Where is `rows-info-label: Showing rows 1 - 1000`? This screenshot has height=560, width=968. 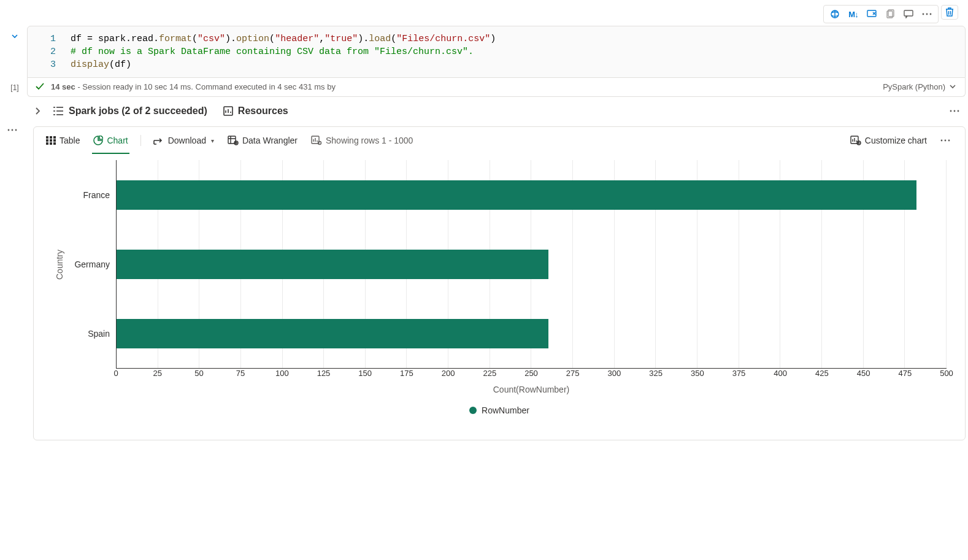
rows-info-label: Showing rows 1 - 1000 is located at coordinates (369, 140).